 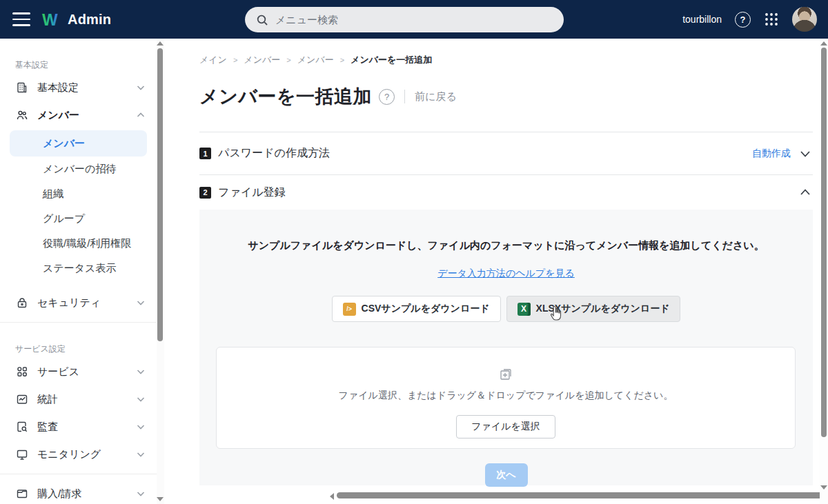 I want to click on csv-sample-download-button: /> CSVサンプルをダウンロード, so click(x=417, y=309).